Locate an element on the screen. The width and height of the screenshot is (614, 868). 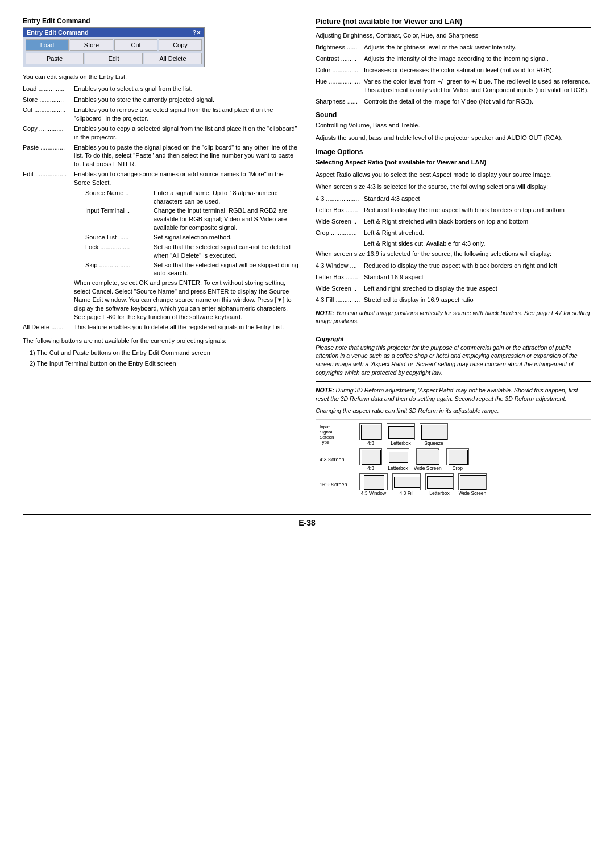
store-button: Store is located at coordinates (92, 45).